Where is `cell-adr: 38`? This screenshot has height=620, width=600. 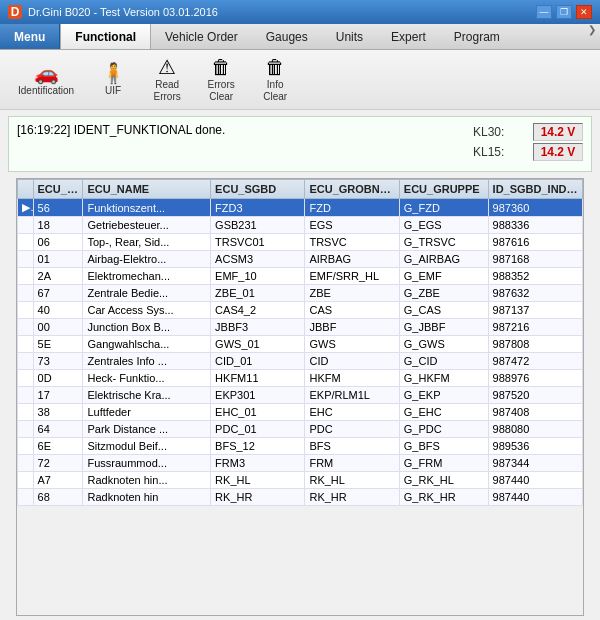
cell-adr: 38 is located at coordinates (58, 412).